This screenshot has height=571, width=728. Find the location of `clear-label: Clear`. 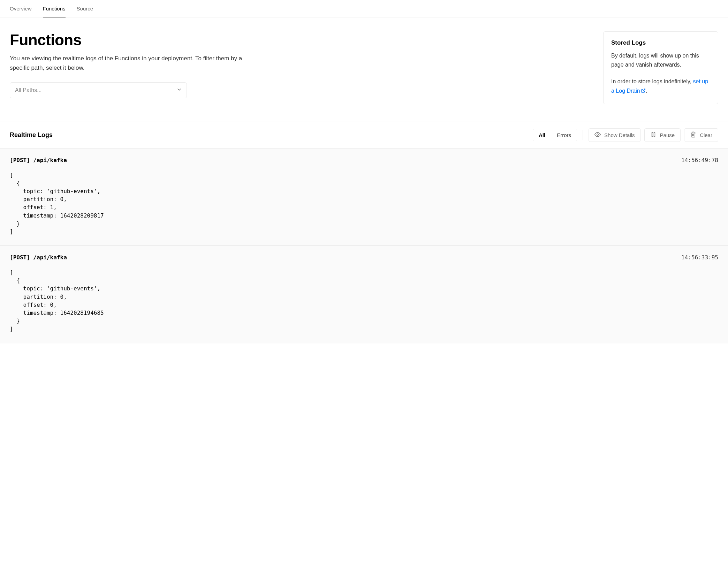

clear-label: Clear is located at coordinates (706, 135).